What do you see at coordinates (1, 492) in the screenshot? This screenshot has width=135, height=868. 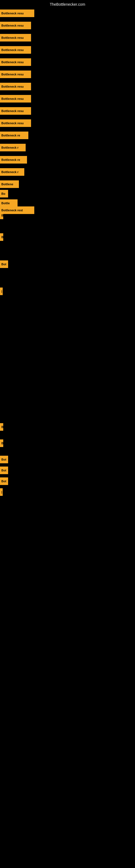 I see `bottleneck-item-28: |` at bounding box center [1, 492].